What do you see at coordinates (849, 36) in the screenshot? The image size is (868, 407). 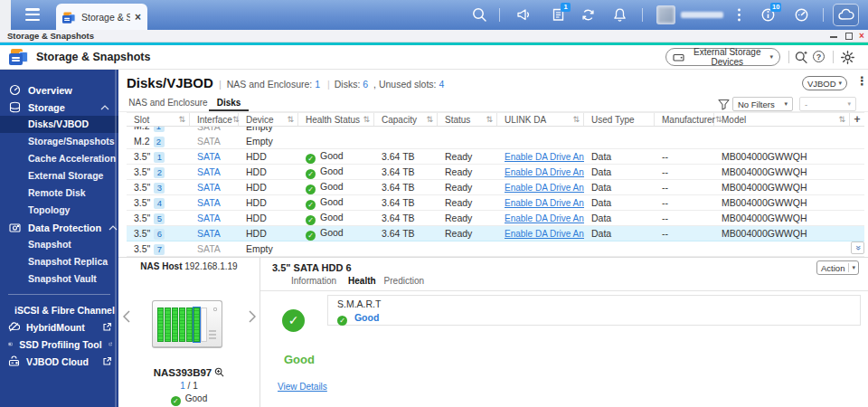 I see `maximize-icon` at bounding box center [849, 36].